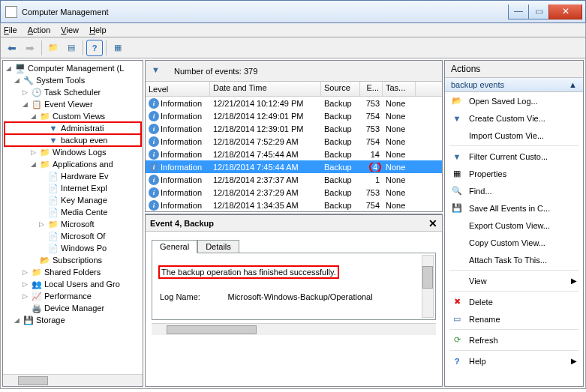 The height and width of the screenshot is (392, 586). I want to click on tree-mc: Media Cente, so click(84, 212).